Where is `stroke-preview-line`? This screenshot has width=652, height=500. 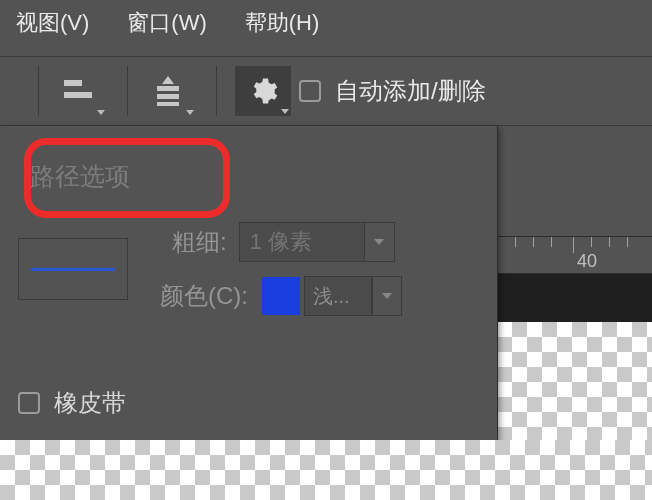 stroke-preview-line is located at coordinates (73, 270).